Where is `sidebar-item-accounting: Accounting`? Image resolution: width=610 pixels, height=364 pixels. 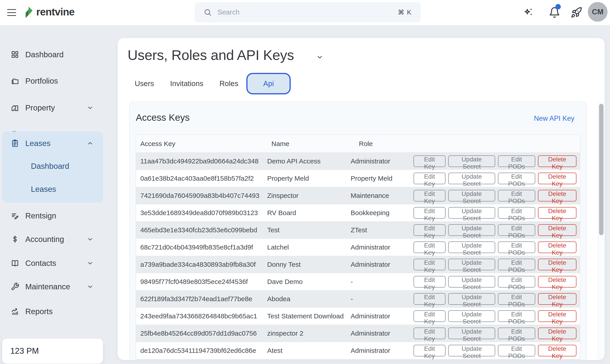 sidebar-item-accounting: Accounting is located at coordinates (53, 239).